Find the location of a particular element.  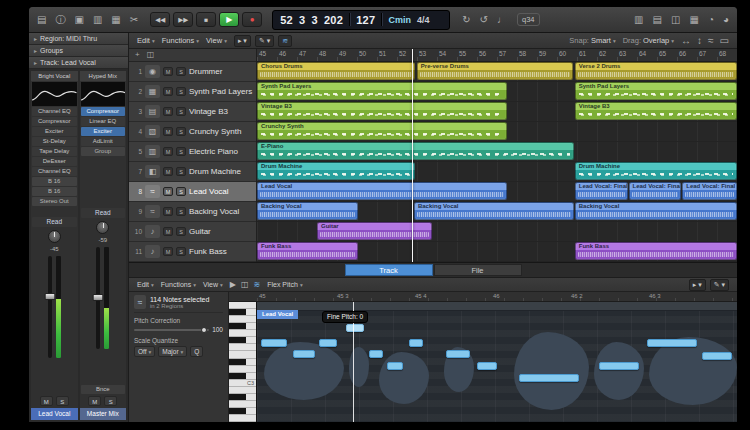

slider-knob is located at coordinates (204, 330).